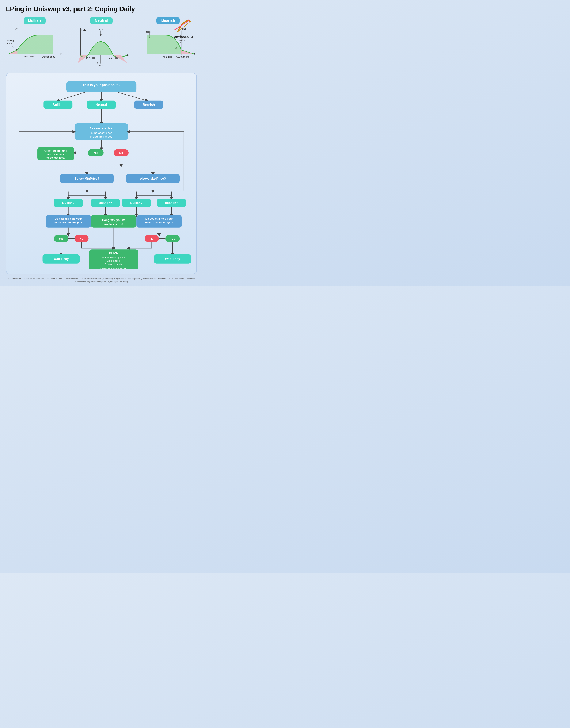 This screenshot has height=728, width=570. I want to click on neutral-chart-svg: P/L fees MinPrice MaxPrice Starting Pric…, so click(101, 46).